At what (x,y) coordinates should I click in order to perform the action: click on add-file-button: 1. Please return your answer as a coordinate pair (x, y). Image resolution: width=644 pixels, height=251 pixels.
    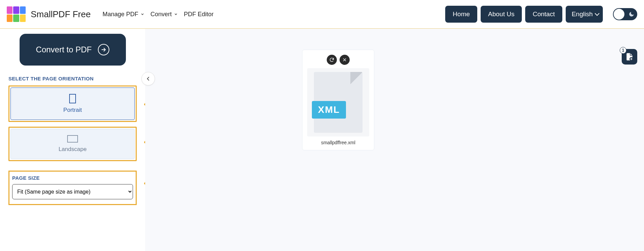
    Looking at the image, I should click on (629, 57).